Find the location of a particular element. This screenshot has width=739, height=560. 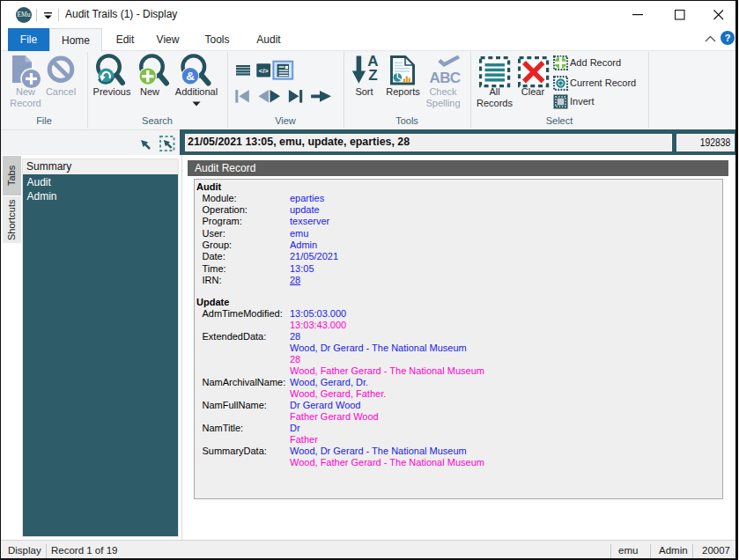

svg-text: Z is located at coordinates (373, 76).